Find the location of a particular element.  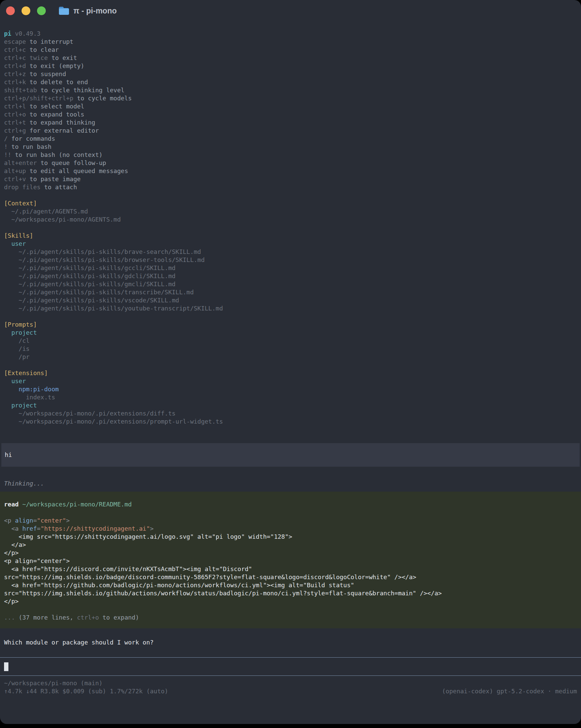

terminal-line: ~/.pi/agent/skills/pi-skills/gdcli/SKILL… is located at coordinates (290, 276).